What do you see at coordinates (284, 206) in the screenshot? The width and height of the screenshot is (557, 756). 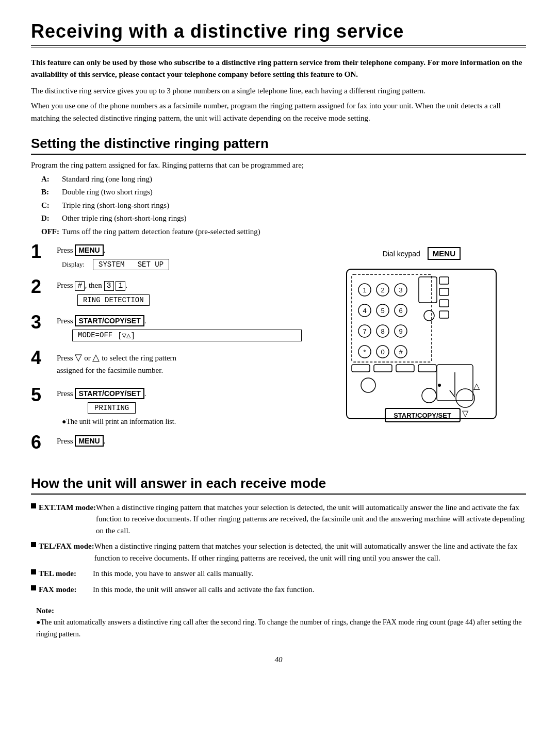 I see `list-item: C: Triple ring (short-long-short rings)` at bounding box center [284, 206].